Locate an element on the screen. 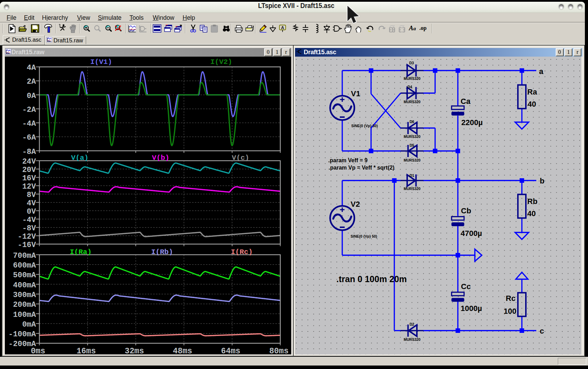 The image size is (588, 369). svg-text: 64ms is located at coordinates (230, 350).